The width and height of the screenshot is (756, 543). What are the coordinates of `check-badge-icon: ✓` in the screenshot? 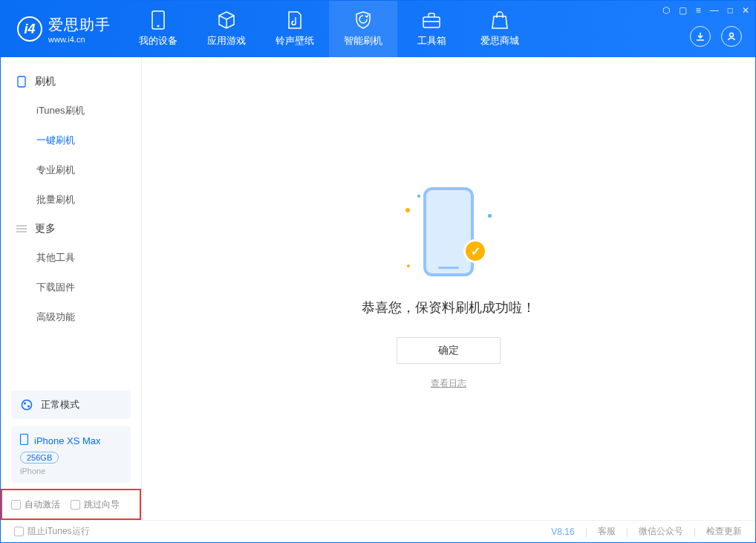 It's located at (475, 251).